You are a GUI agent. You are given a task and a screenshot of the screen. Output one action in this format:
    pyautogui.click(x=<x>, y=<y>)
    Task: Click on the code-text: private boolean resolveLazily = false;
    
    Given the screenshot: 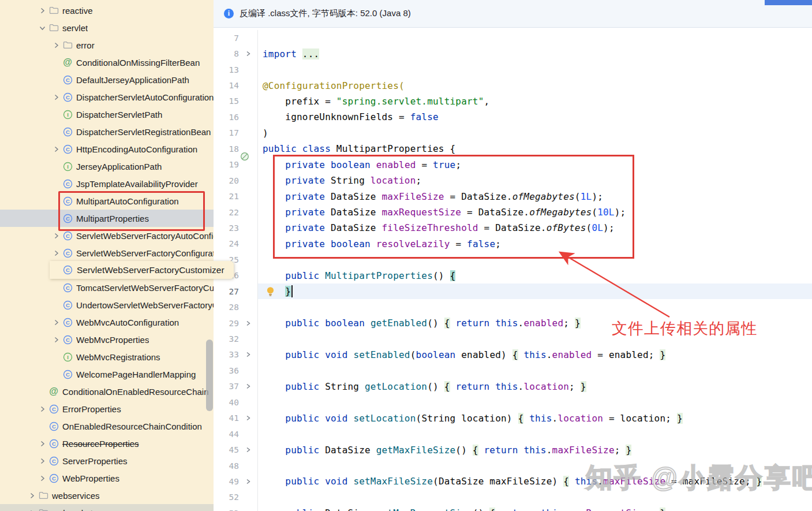 What is the action you would take?
    pyautogui.click(x=534, y=244)
    